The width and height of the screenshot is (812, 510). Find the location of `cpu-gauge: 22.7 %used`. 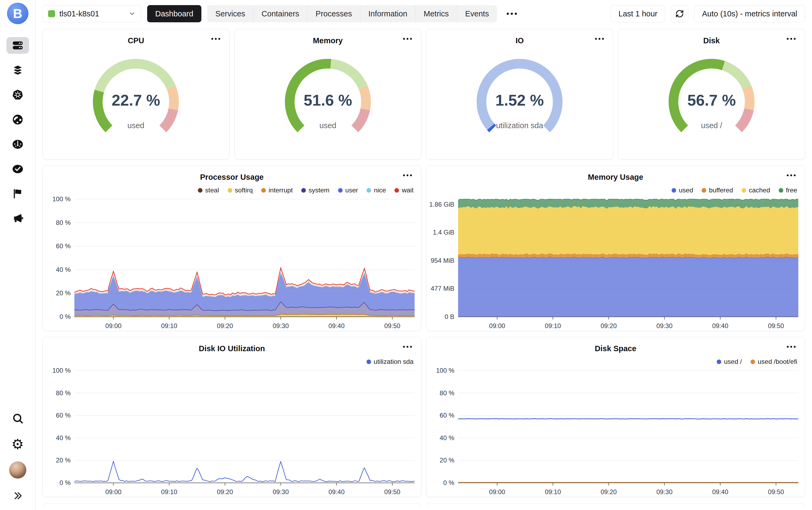

cpu-gauge: 22.7 %used is located at coordinates (136, 97).